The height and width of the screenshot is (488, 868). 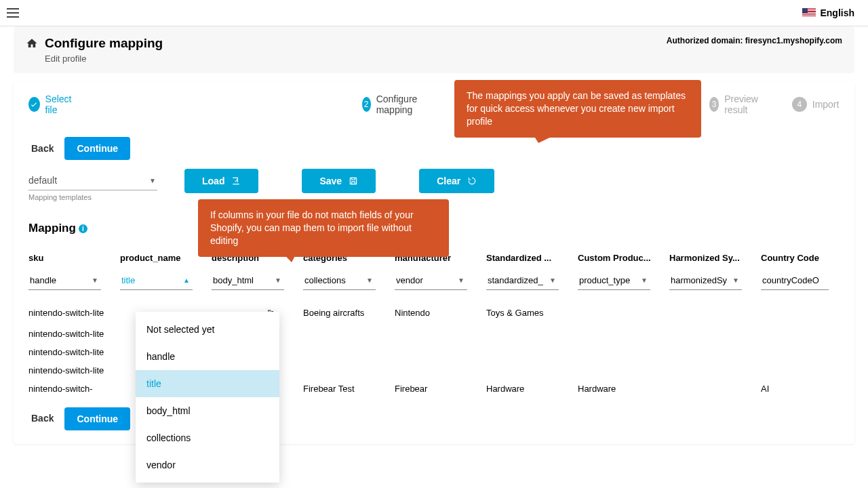 I want to click on field-select-sku: handle▼, so click(x=65, y=281).